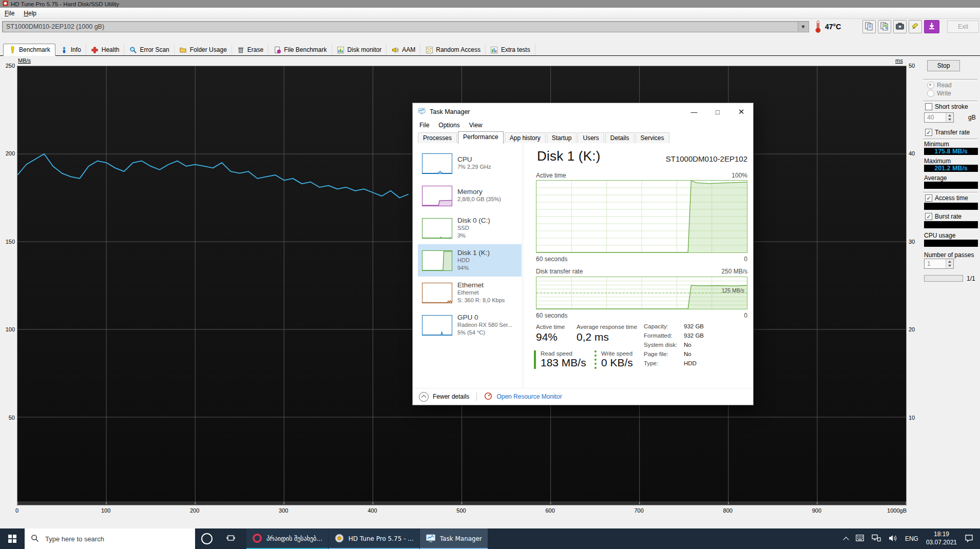 This screenshot has width=980, height=549. What do you see at coordinates (474, 159) in the screenshot?
I see `sidebar-item-title: CPU` at bounding box center [474, 159].